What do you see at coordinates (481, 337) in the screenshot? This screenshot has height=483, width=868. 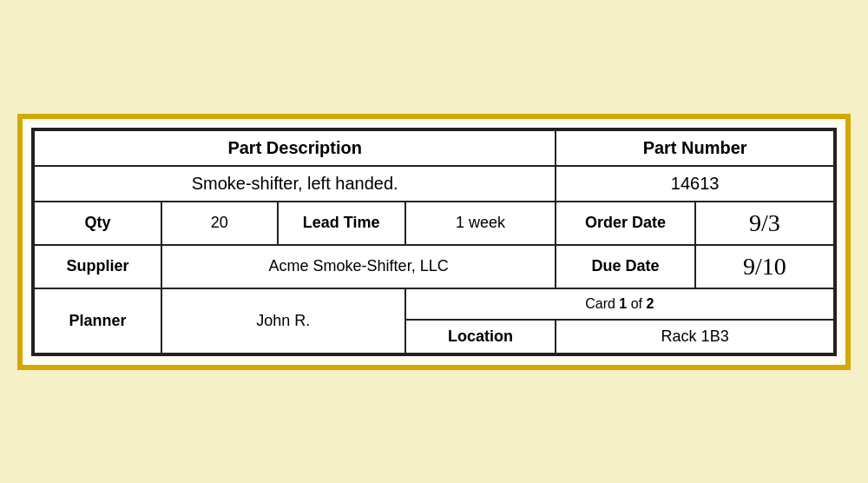 I see `location-label: Location` at bounding box center [481, 337].